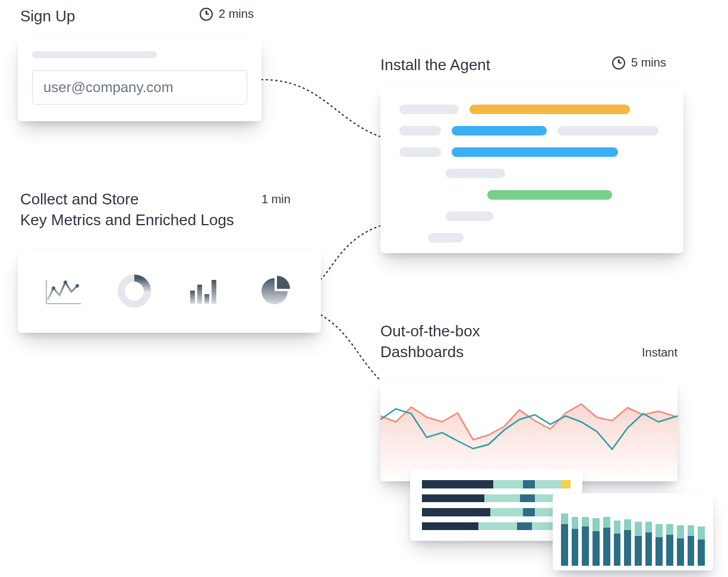  Describe the element at coordinates (639, 63) in the screenshot. I see `install-time: 5 mins` at that location.